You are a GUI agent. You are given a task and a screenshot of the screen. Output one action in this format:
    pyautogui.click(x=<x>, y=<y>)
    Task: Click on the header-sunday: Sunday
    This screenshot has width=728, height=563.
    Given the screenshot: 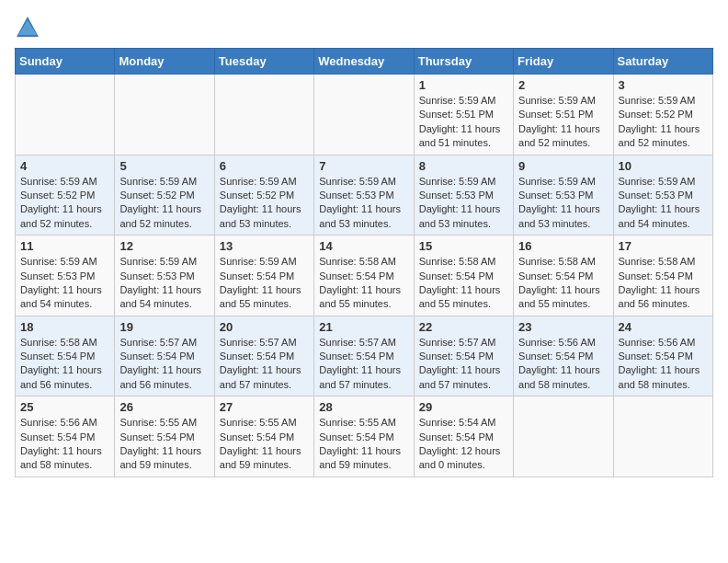 What is the action you would take?
    pyautogui.click(x=65, y=62)
    